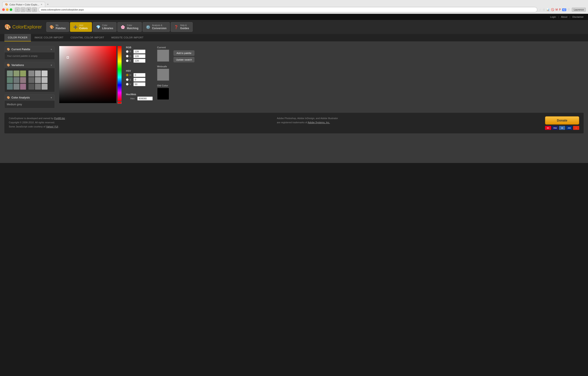  Describe the element at coordinates (139, 80) in the screenshot. I see `hsv-s-input` at that location.